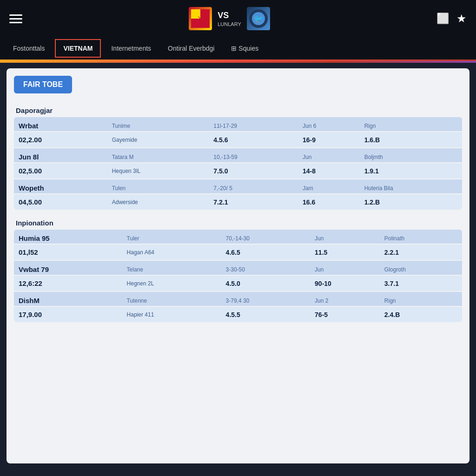 The width and height of the screenshot is (476, 476). Describe the element at coordinates (421, 237) in the screenshot. I see `cell: Polinath` at that location.